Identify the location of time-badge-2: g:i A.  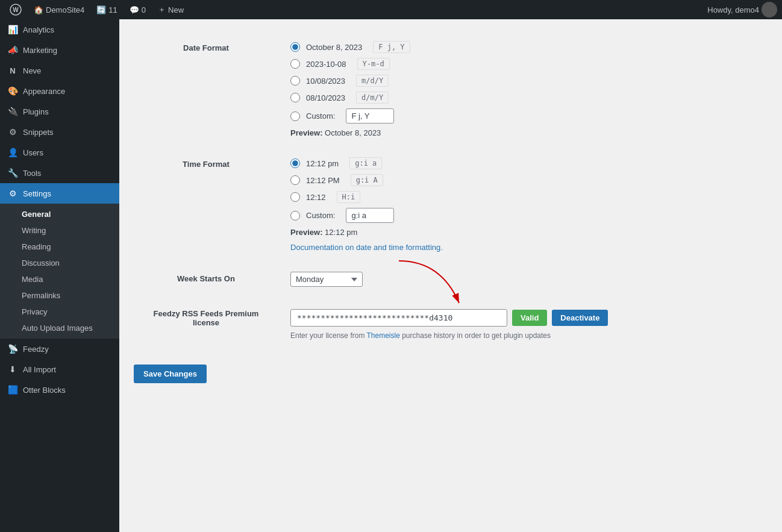
(367, 180).